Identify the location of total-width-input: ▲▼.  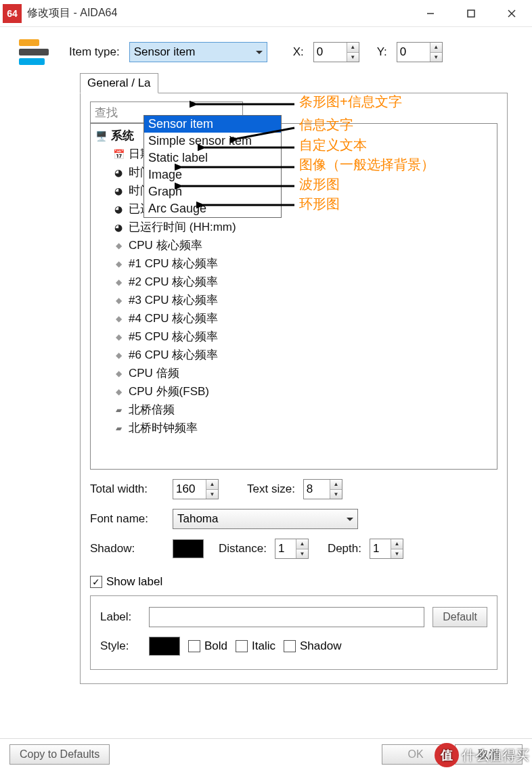
(196, 489).